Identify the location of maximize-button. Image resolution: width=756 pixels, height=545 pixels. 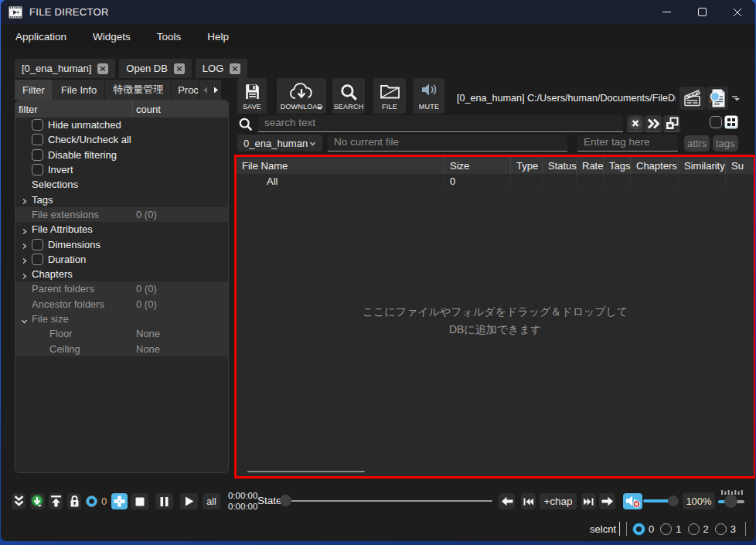
(702, 12).